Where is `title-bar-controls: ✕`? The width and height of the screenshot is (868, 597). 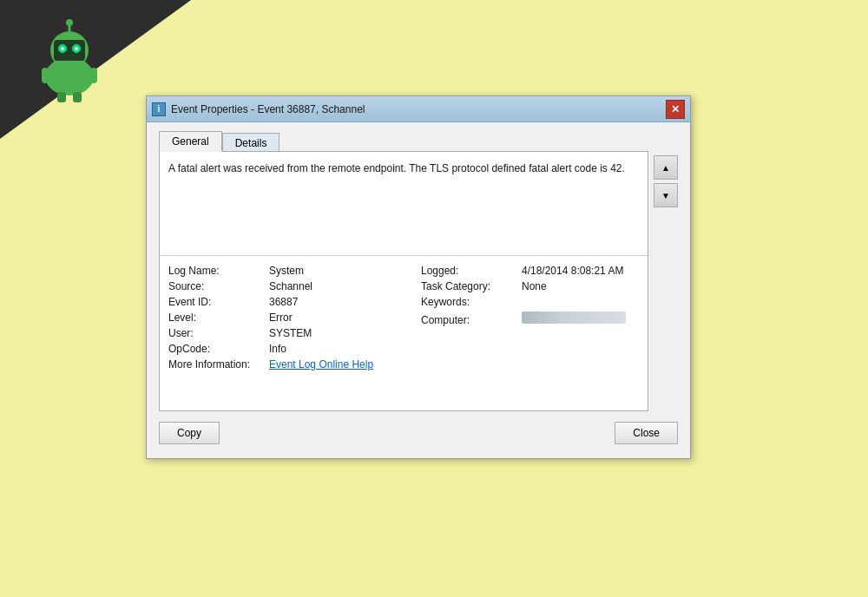 title-bar-controls: ✕ is located at coordinates (675, 109).